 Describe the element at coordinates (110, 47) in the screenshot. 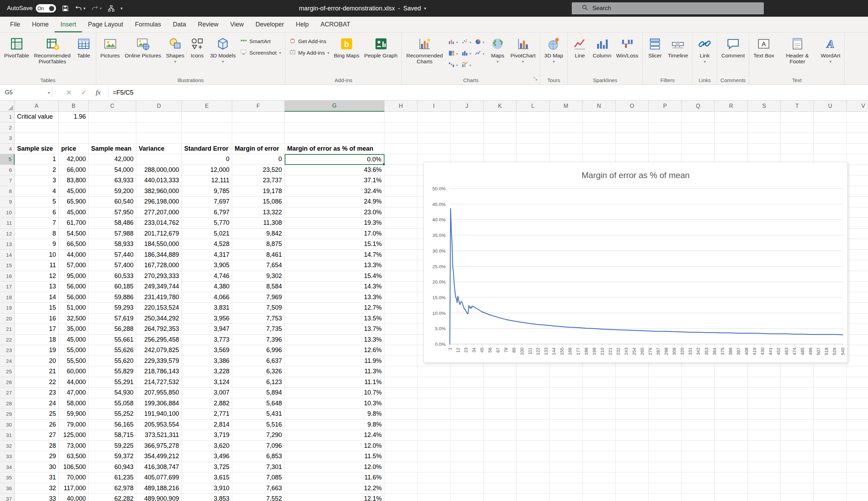

I see `pictures-button: Pictures` at that location.